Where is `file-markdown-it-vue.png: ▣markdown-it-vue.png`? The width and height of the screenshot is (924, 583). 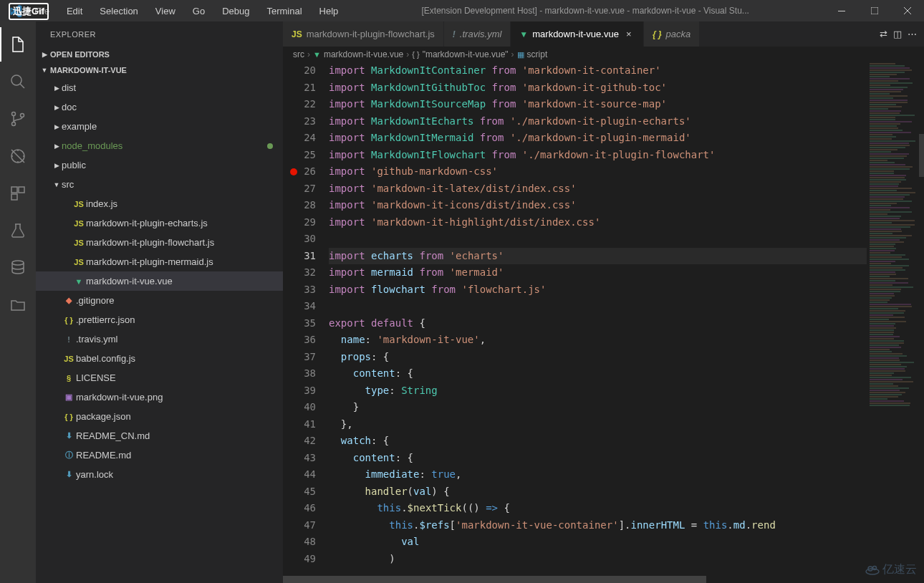
file-markdown-it-vue.png: ▣markdown-it-vue.png is located at coordinates (159, 397).